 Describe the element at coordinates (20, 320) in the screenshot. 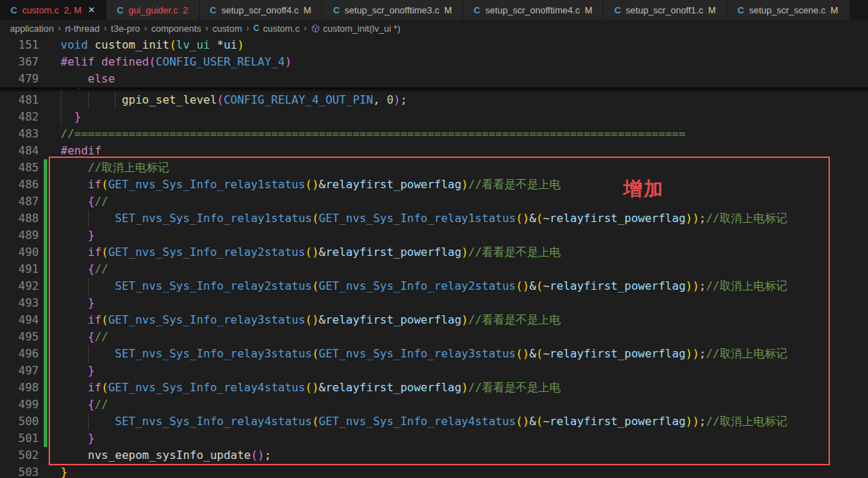

I see `line-number: 494` at that location.